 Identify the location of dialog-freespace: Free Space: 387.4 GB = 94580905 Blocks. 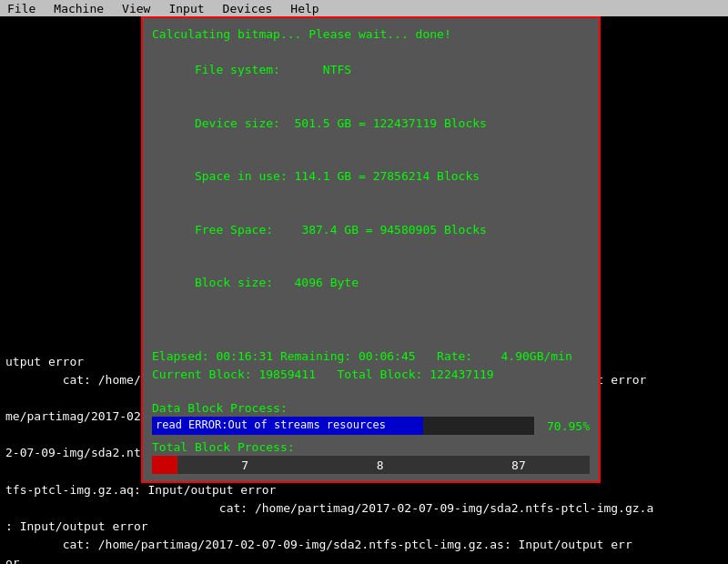
(371, 229).